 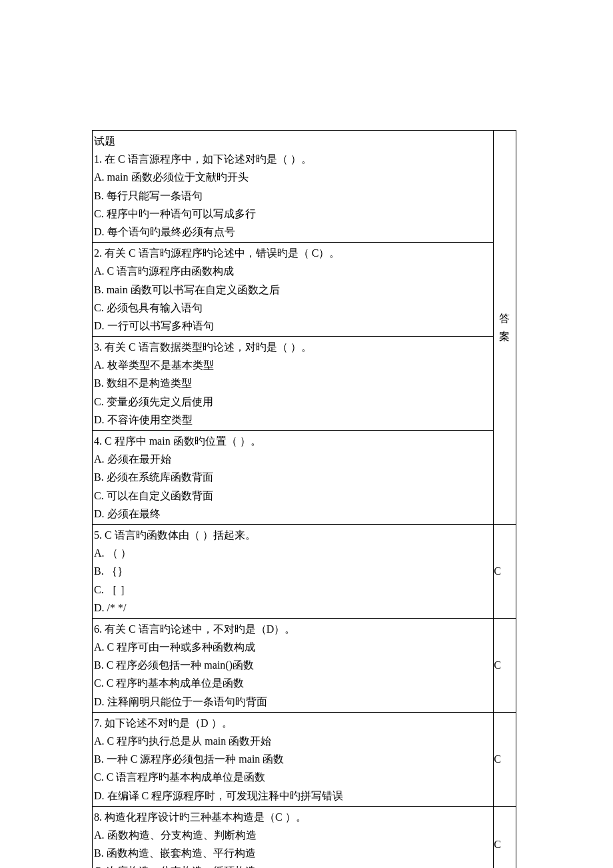 What do you see at coordinates (293, 253) in the screenshot?
I see `q2-stem: 2. 有关 C 语言旳源程序旳论述中，错误旳是（ C）。` at bounding box center [293, 253].